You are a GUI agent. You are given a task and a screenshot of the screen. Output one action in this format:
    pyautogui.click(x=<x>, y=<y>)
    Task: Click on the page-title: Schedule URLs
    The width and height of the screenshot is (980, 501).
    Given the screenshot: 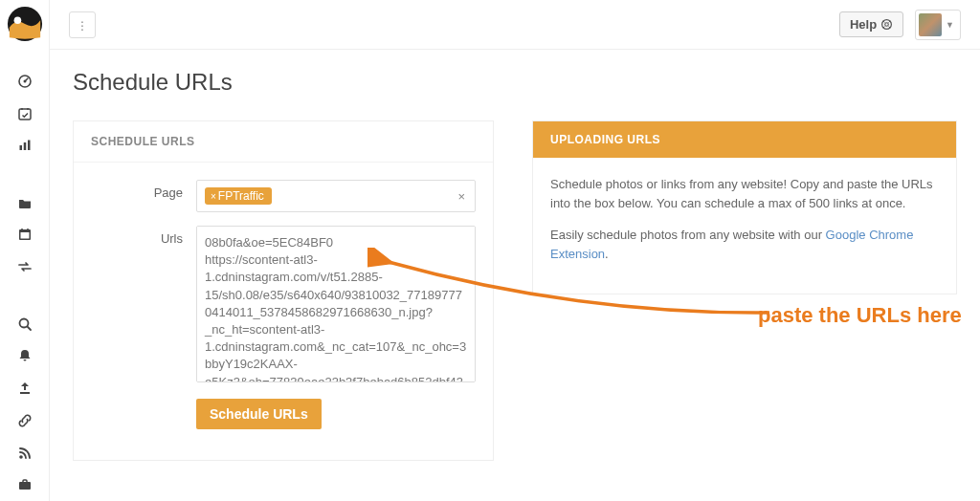 What is the action you would take?
    pyautogui.click(x=515, y=82)
    